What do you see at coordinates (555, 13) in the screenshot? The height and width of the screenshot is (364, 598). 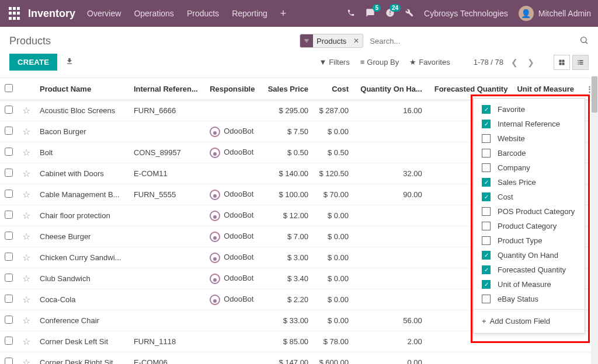 I see `user-menu: 👤 Mitchell Admin` at bounding box center [555, 13].